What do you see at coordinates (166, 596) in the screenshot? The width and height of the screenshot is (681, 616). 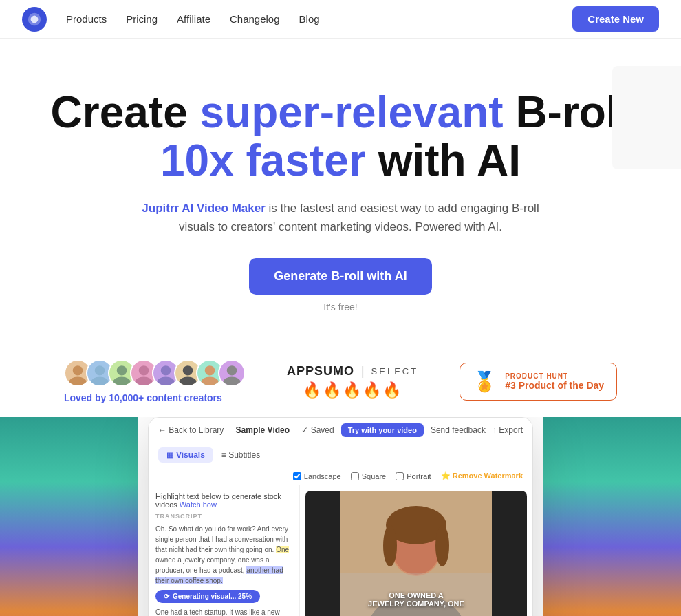 I see `spinner-icon: ⟳` at bounding box center [166, 596].